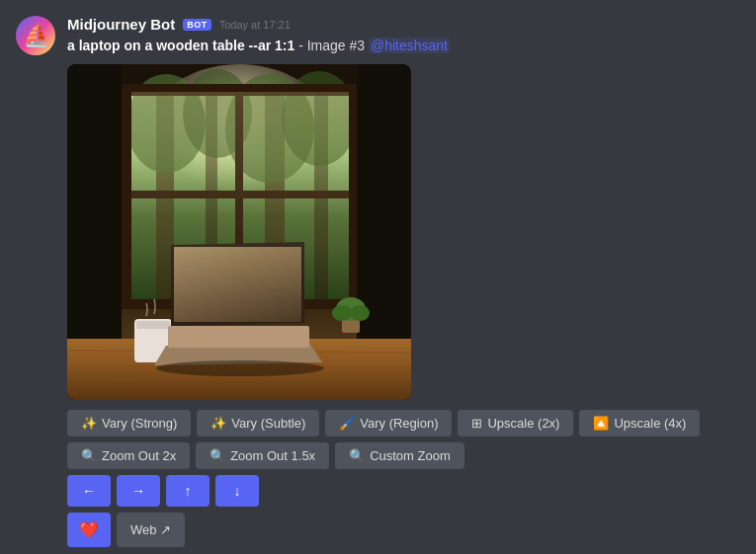  I want to click on heart-icon: ❤️, so click(89, 529).